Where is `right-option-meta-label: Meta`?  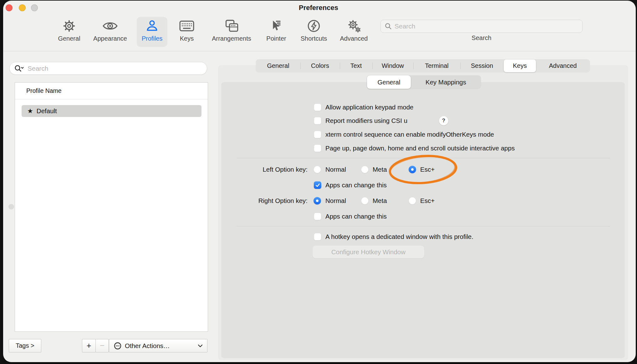 right-option-meta-label: Meta is located at coordinates (380, 201).